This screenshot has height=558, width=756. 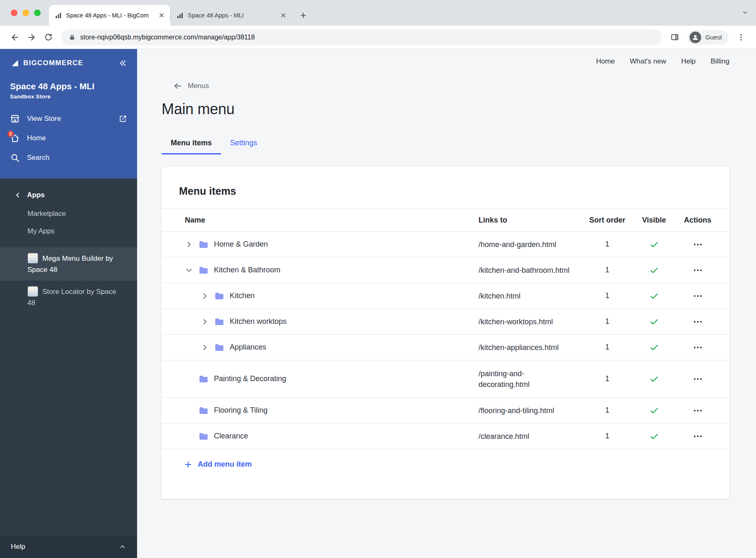 What do you see at coordinates (225, 464) in the screenshot?
I see `add-menu-item-label: Add menu item` at bounding box center [225, 464].